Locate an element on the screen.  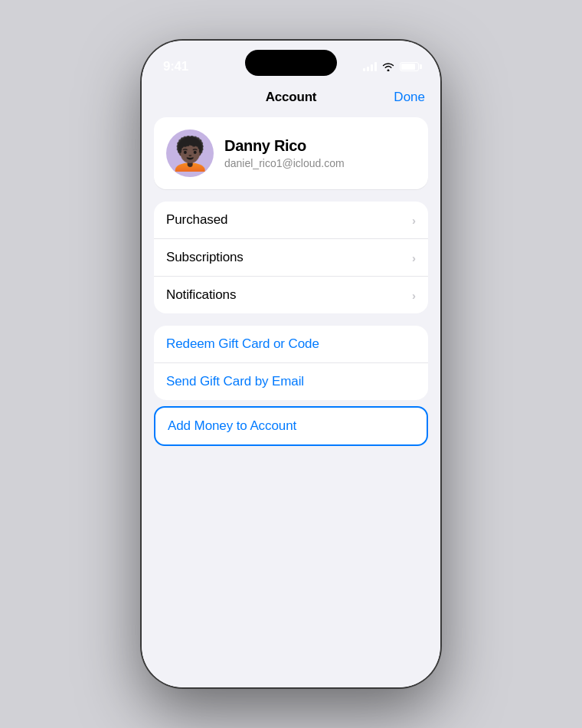
subscriptions-row: Subscriptions › is located at coordinates (291, 257).